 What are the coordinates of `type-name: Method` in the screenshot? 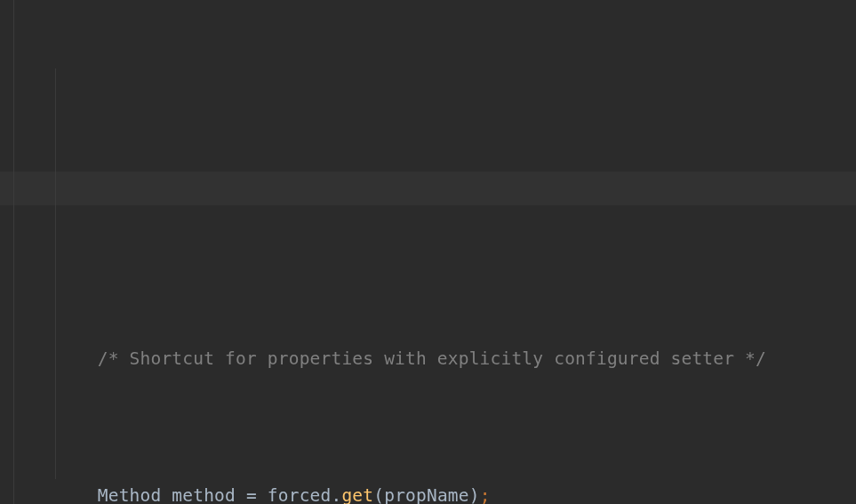 It's located at (130, 494).